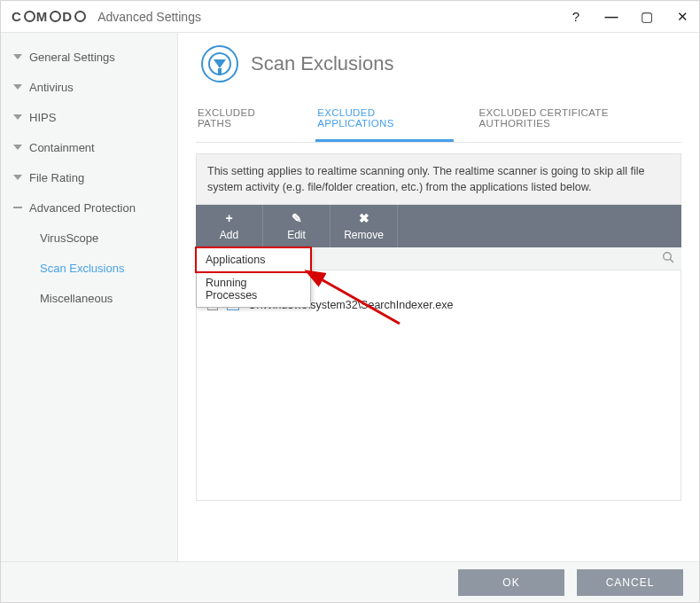  I want to click on edit-button: ✎ Edit, so click(297, 226).